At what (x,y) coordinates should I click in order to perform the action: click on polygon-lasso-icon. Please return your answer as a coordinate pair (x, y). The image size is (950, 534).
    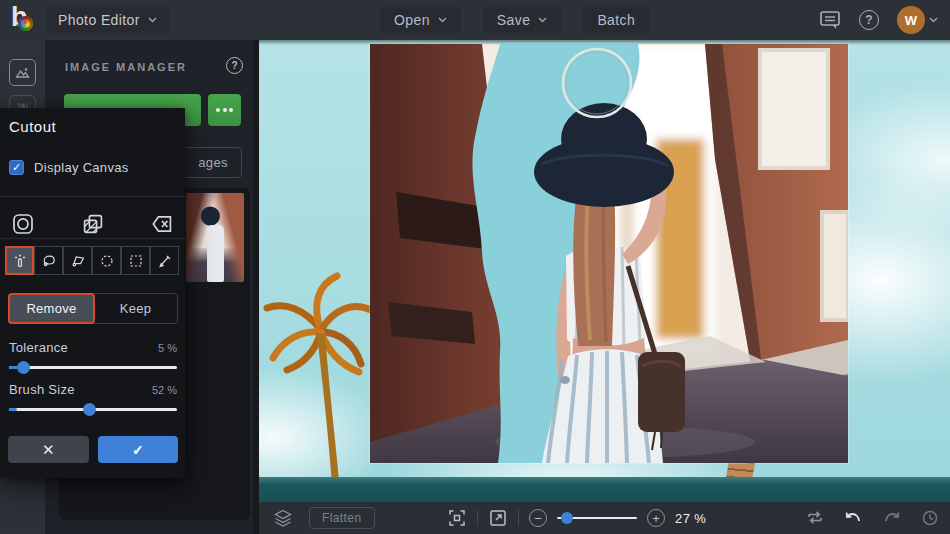
    Looking at the image, I should click on (78, 261).